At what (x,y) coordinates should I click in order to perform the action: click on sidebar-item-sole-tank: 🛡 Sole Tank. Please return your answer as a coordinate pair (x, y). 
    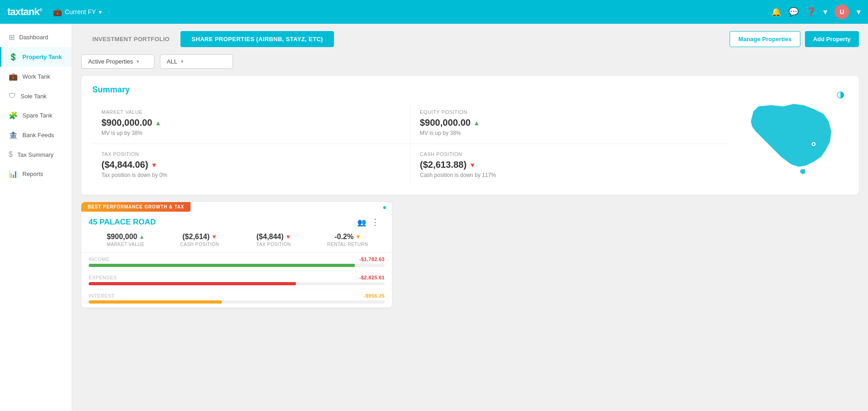
    Looking at the image, I should click on (36, 96).